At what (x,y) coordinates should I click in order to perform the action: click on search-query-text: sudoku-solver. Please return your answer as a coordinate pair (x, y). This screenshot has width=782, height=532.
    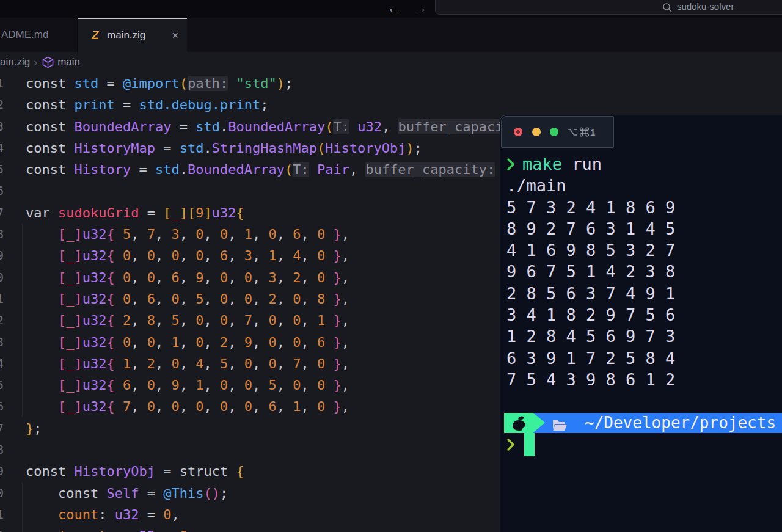
    Looking at the image, I should click on (705, 6).